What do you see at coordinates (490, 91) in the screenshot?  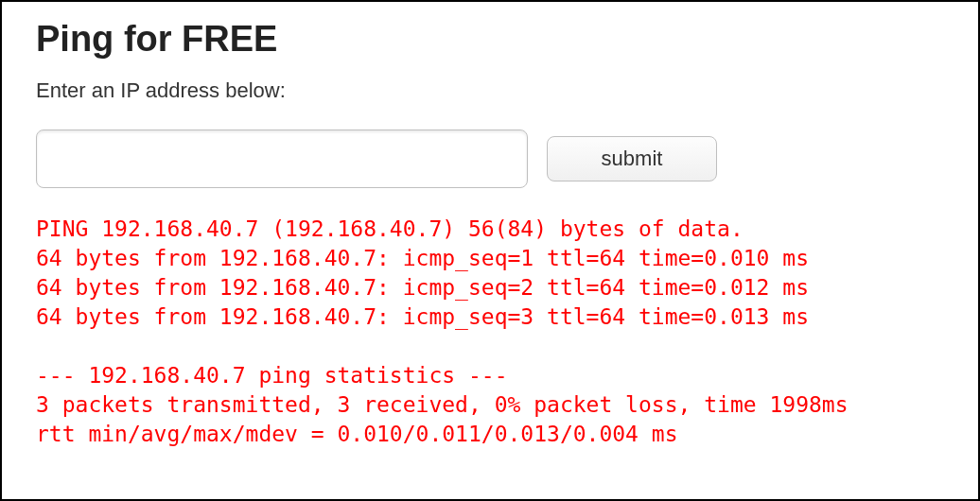 I see `form-prompt: Enter an IP address below:` at bounding box center [490, 91].